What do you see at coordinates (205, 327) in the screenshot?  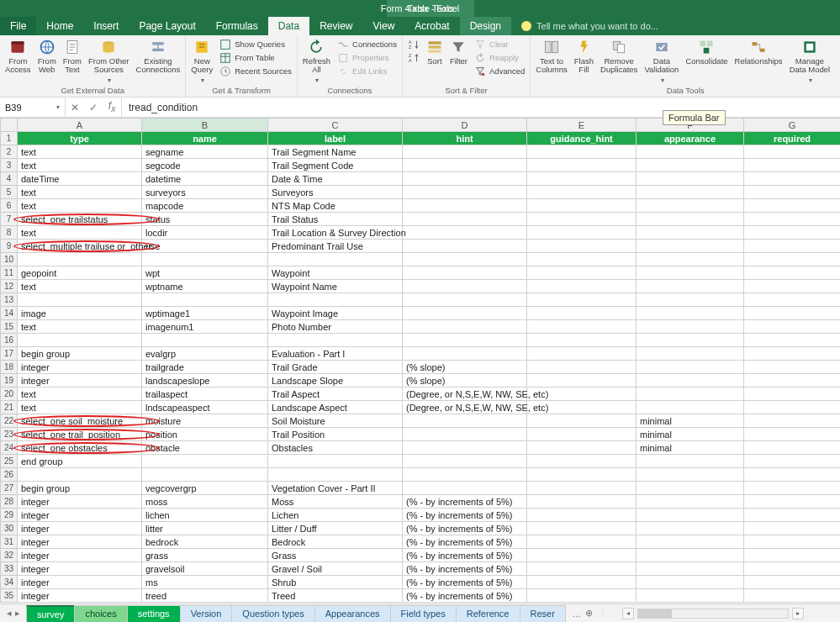 I see `cell: imagenum1` at bounding box center [205, 327].